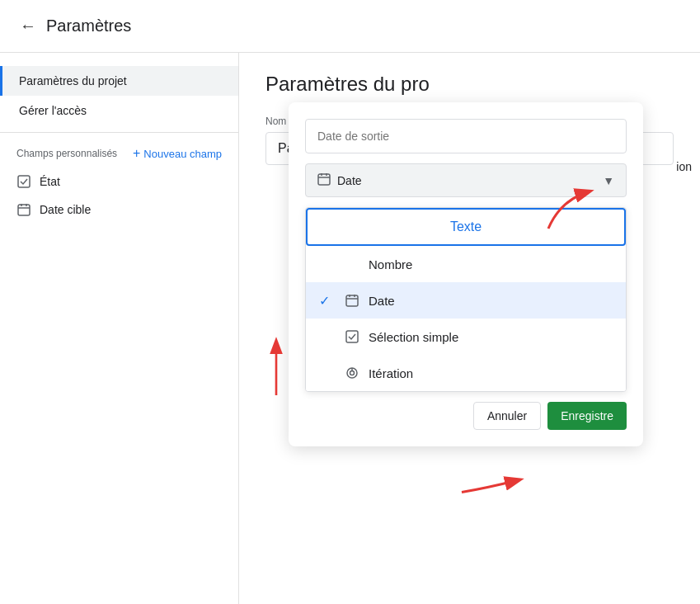  Describe the element at coordinates (24, 182) in the screenshot. I see `checkbox-icon` at that location.